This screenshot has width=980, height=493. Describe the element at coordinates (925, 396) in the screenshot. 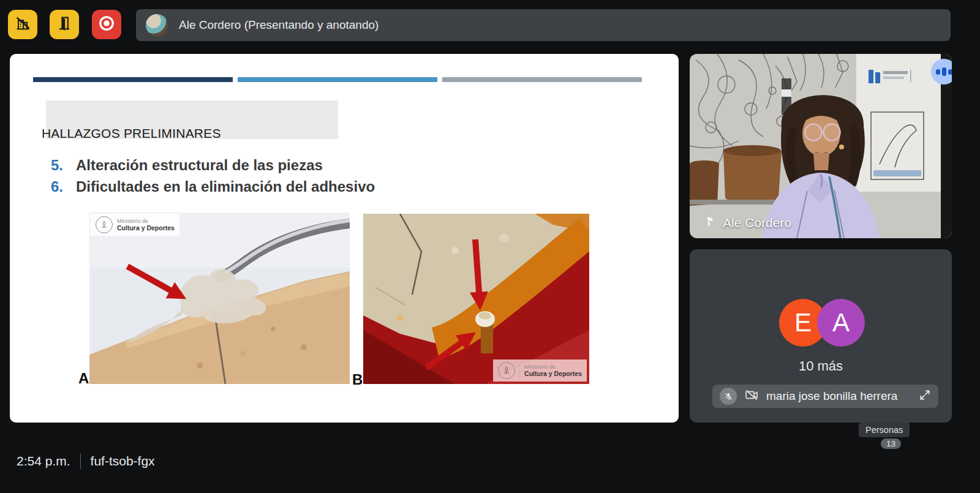

I see `expand-icon` at that location.